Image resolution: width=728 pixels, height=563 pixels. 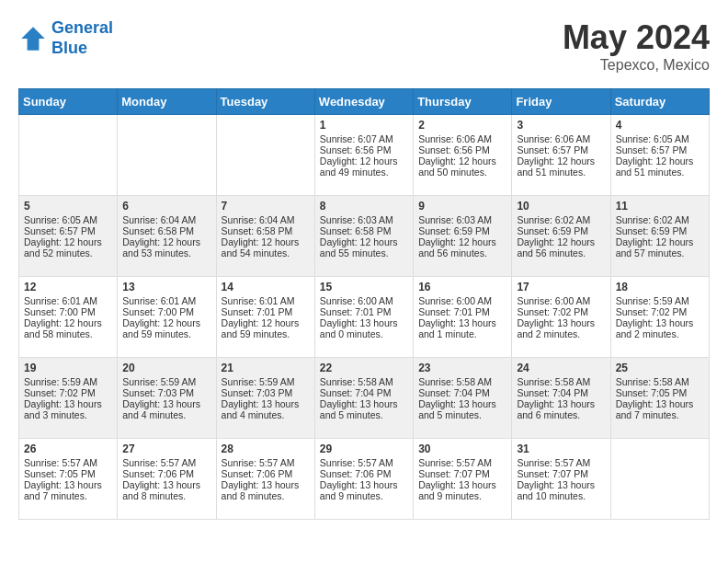 I want to click on calendar-cell: 5Sunrise: 6:05 AMSunset: 6:57 PMDaylight…, so click(x=68, y=236).